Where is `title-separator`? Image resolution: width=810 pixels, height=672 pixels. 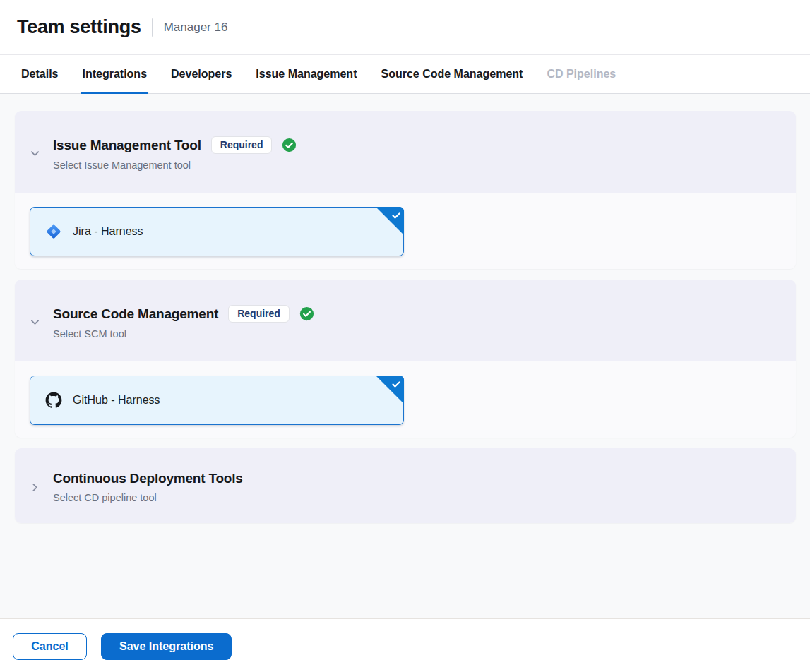
title-separator is located at coordinates (153, 28).